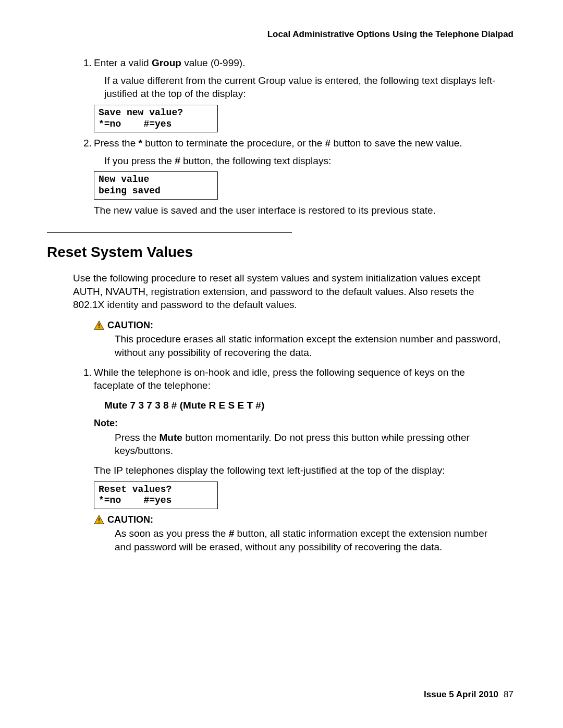 The image size is (563, 728). What do you see at coordinates (279, 379) in the screenshot?
I see `reset-step-1-text: While the telephone is on-hook and idle,…` at bounding box center [279, 379].